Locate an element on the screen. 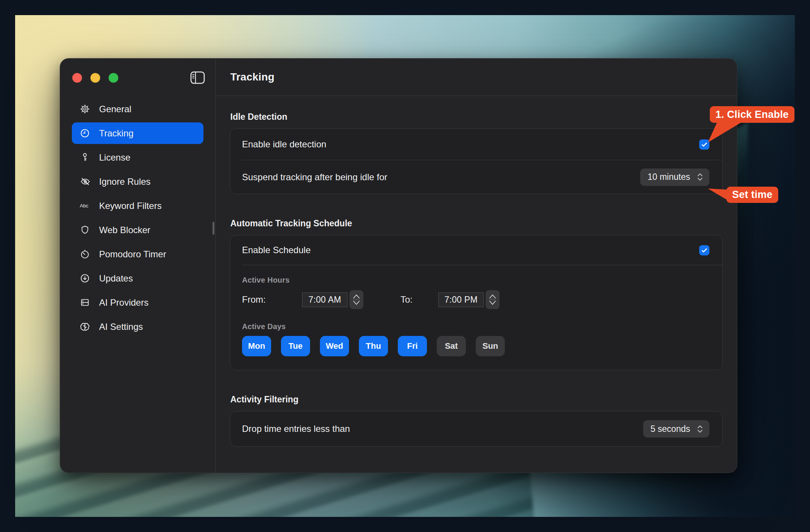 Image resolution: width=810 pixels, height=532 pixels. sidebar-item-label: Keyword Filters is located at coordinates (130, 206).